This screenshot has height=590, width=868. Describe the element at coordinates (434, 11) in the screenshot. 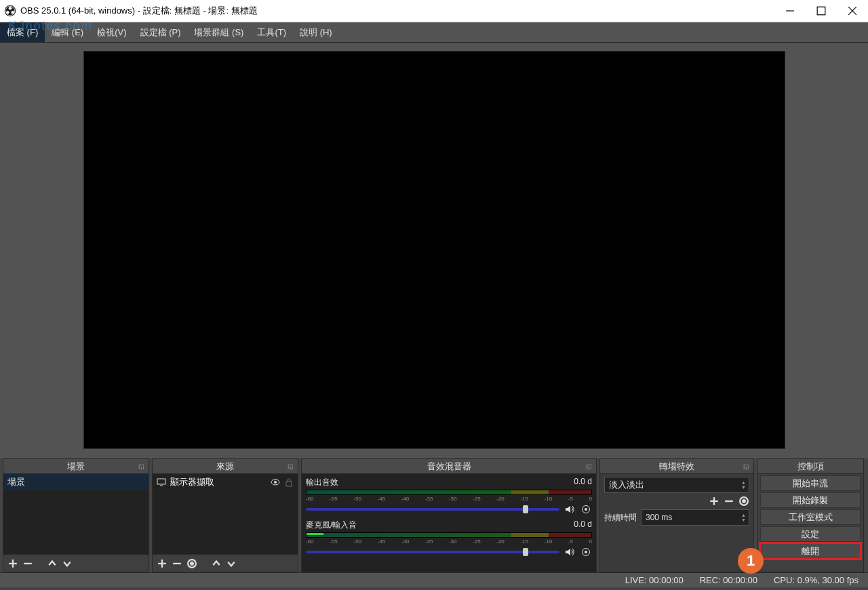

I see `titlebar: OBS 25.0.1 (64-bit, windows) - 設定檔: 無標題 …` at that location.